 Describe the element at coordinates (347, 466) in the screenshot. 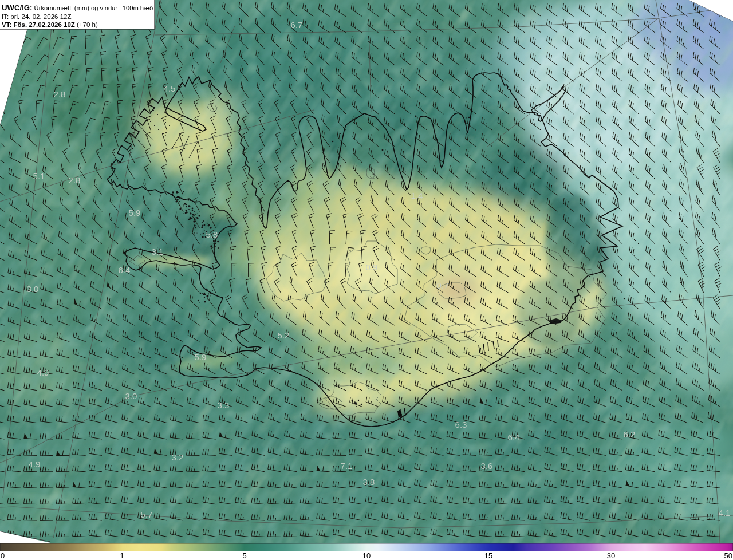

I see `svg-text: 7.1` at that location.